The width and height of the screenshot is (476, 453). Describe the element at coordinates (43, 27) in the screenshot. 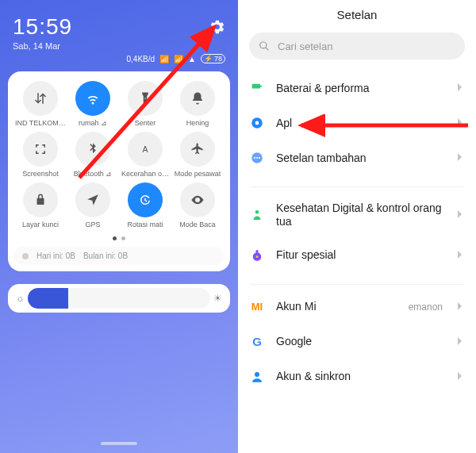

I see `clock-time: 15:59` at that location.